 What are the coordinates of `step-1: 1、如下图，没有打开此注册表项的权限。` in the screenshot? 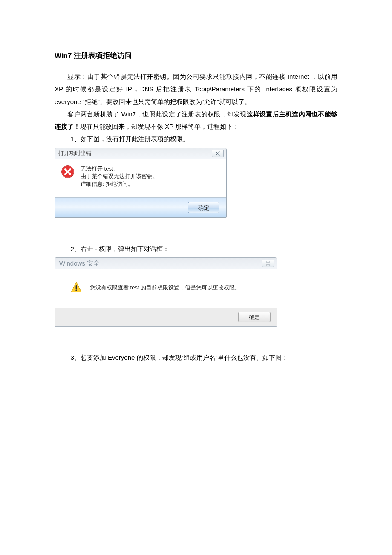 It's located at (196, 139).